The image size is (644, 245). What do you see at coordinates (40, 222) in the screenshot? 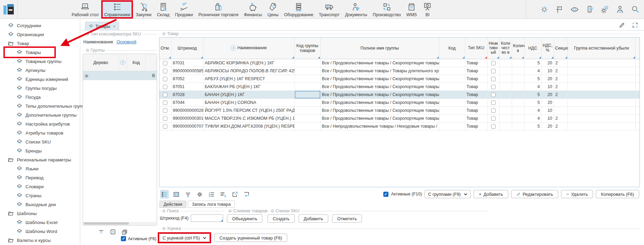
I see `sidebar-item: Шаблоны Excel` at bounding box center [40, 222].